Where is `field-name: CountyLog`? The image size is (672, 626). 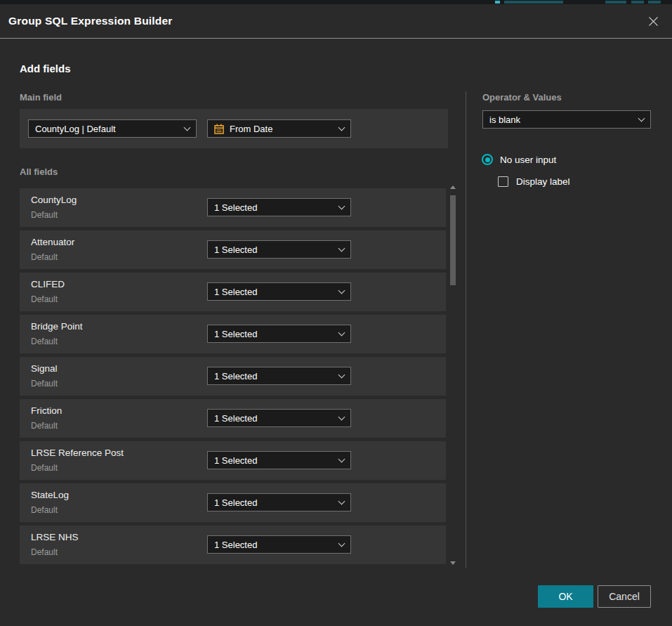 field-name: CountyLog is located at coordinates (53, 200).